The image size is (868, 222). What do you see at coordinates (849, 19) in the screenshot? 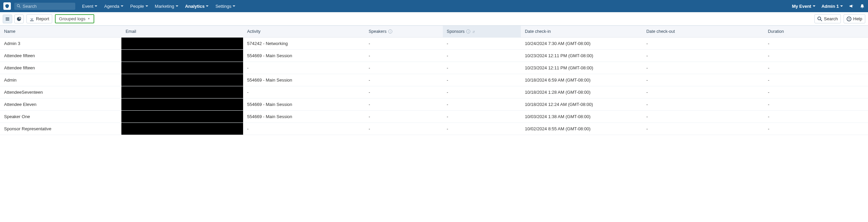
I see `help-icon: ?` at bounding box center [849, 19].